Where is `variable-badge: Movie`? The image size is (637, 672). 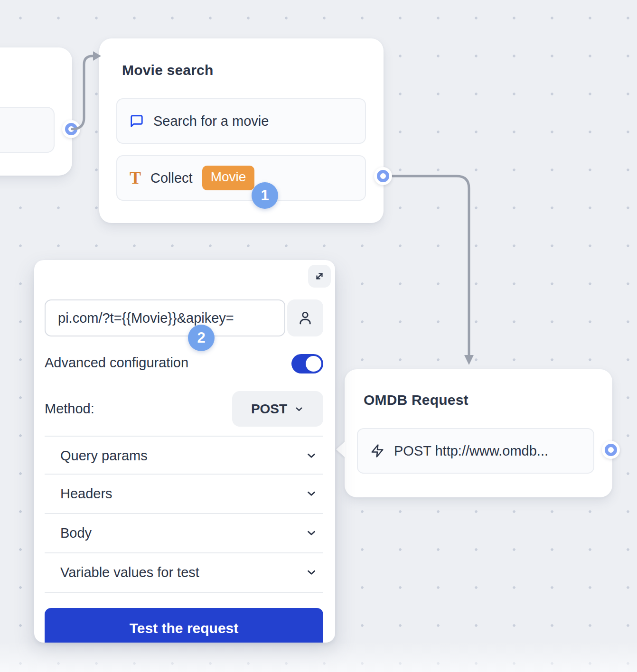 variable-badge: Movie is located at coordinates (229, 177).